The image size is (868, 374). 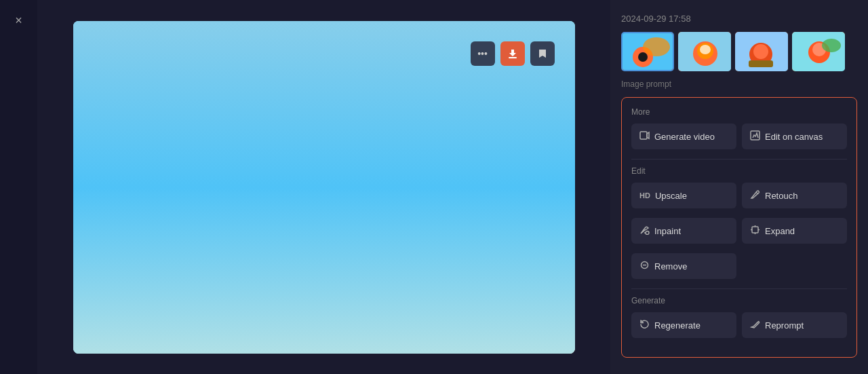 I want to click on regenerate-button: Regenerate, so click(x=684, y=325).